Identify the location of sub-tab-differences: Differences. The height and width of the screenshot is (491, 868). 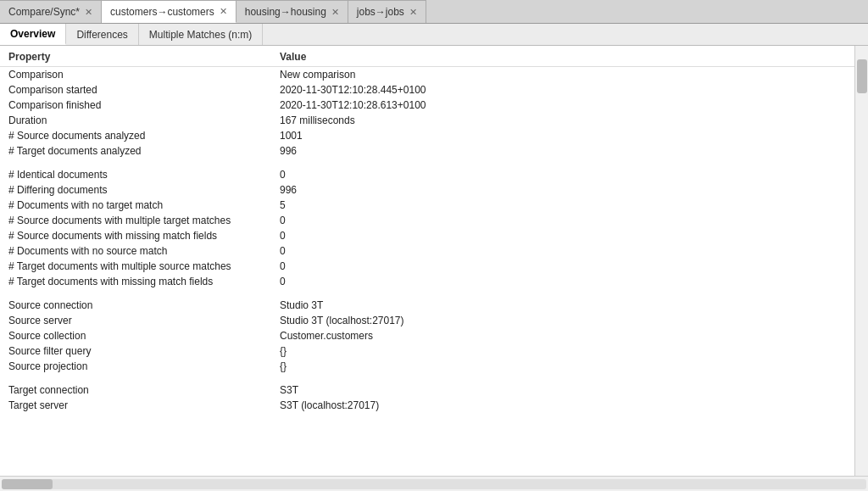
(102, 34).